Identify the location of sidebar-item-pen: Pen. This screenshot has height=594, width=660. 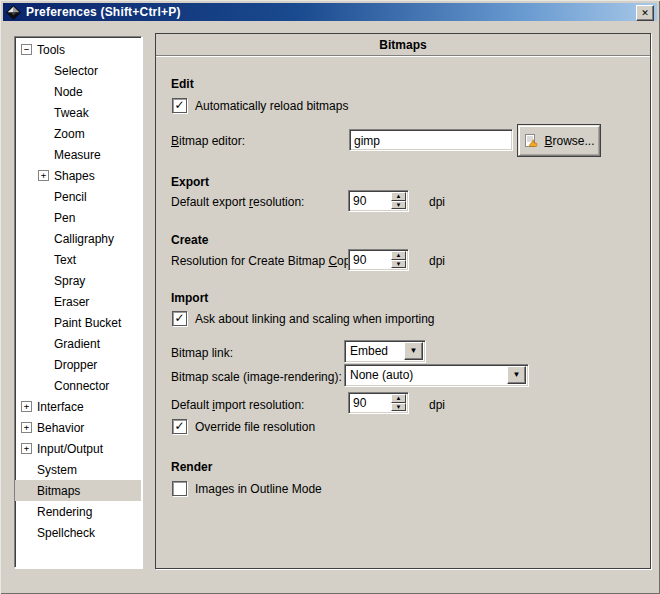
(78, 218).